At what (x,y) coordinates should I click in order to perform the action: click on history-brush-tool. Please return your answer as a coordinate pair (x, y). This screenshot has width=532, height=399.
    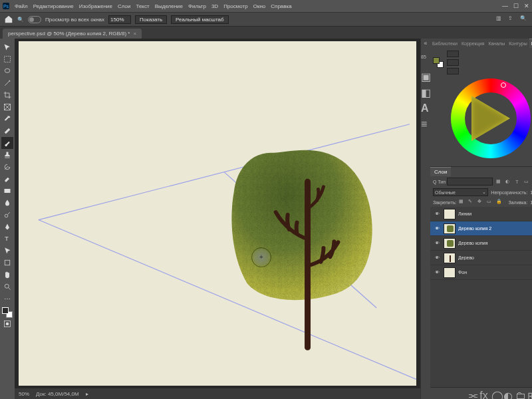
    Looking at the image, I should click on (7, 167).